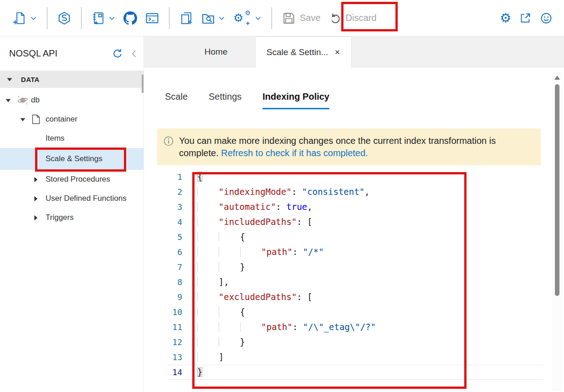 Image resolution: width=564 pixels, height=392 pixels. What do you see at coordinates (247, 18) in the screenshot?
I see `new-stored-procedure-button: ⚙⚙+` at bounding box center [247, 18].